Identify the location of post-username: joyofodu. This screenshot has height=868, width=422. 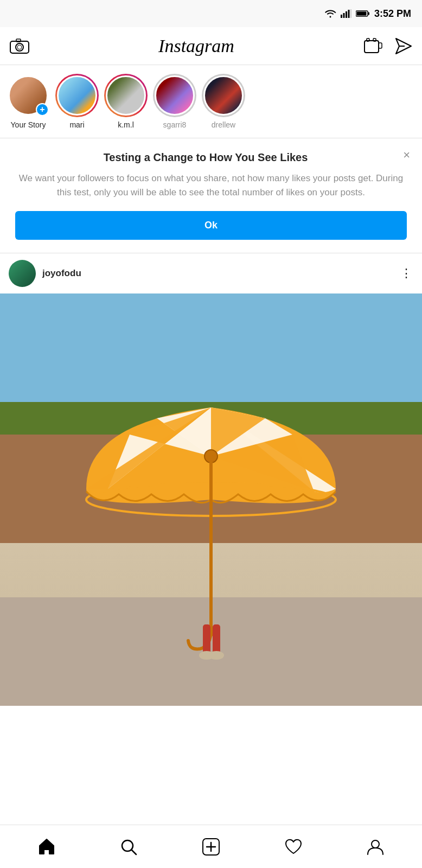
(62, 273).